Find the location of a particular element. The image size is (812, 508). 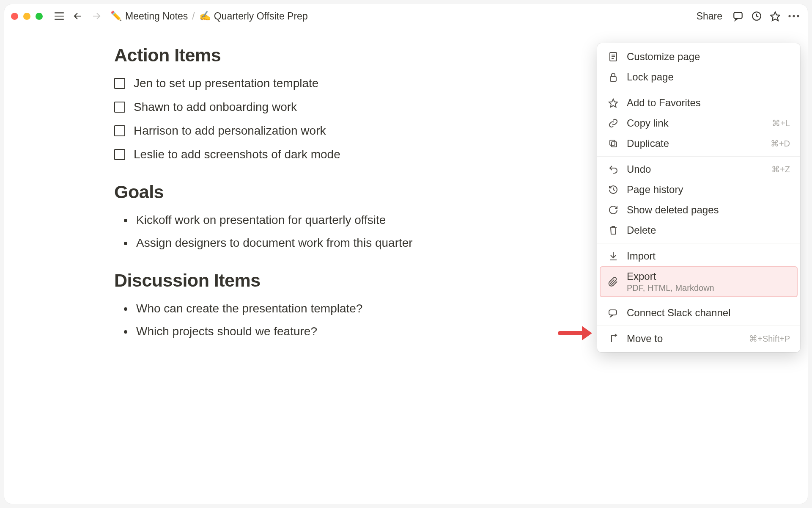

menu-label: Import is located at coordinates (708, 256).